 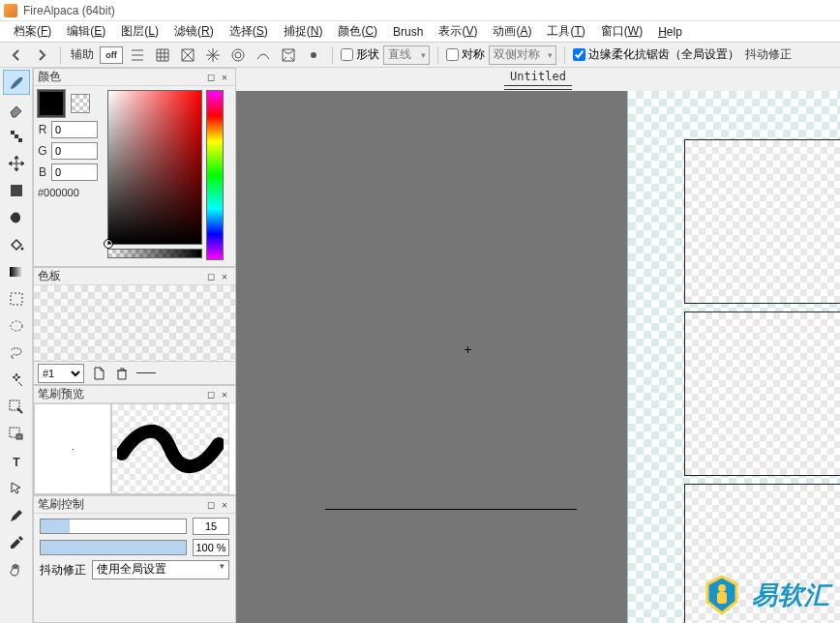 What do you see at coordinates (122, 373) in the screenshot?
I see `delete-swatch-icon` at bounding box center [122, 373].